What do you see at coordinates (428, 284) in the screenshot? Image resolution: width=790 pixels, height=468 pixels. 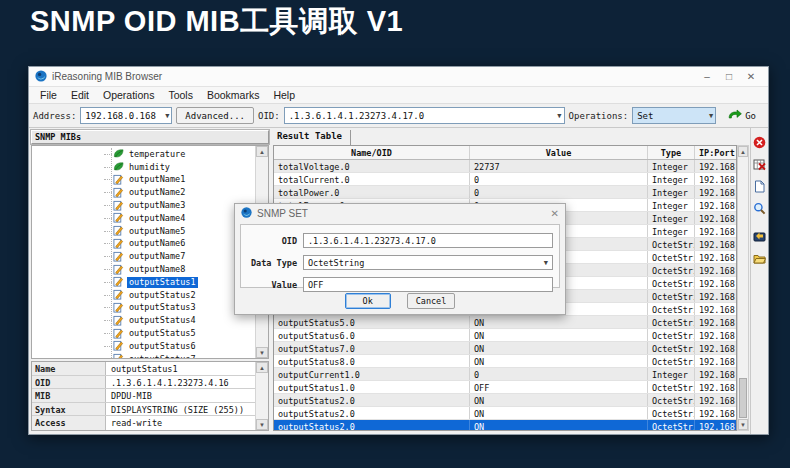 I see `value-input: OFF` at bounding box center [428, 284].